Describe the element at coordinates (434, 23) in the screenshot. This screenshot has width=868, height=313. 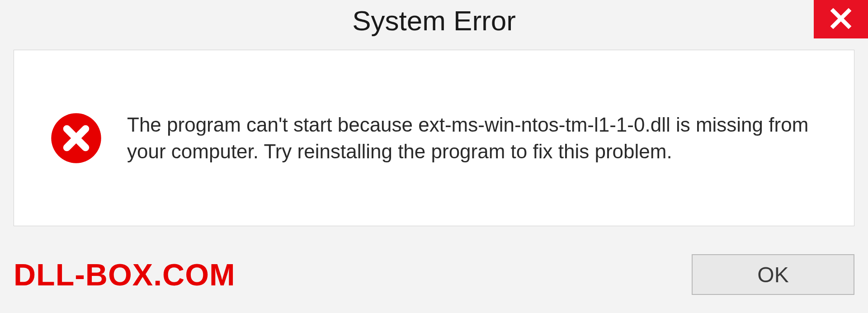
I see `titlebar: System Error` at that location.